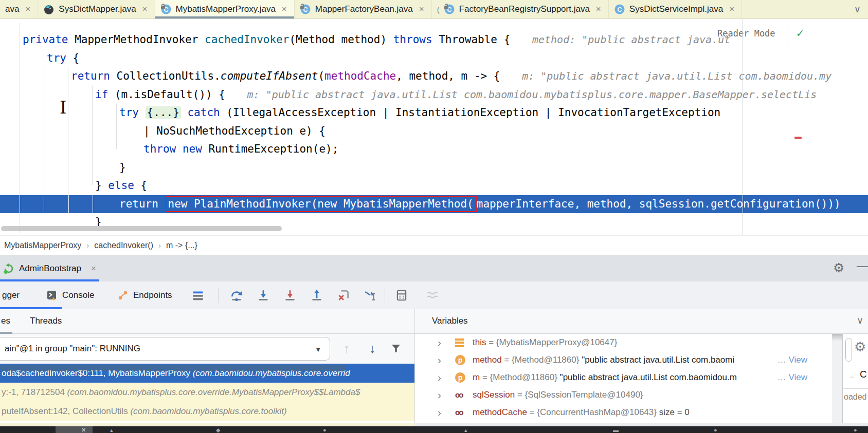 The height and width of the screenshot is (433, 868). What do you see at coordinates (6, 321) in the screenshot?
I see `tab-frames-partial: es` at bounding box center [6, 321].